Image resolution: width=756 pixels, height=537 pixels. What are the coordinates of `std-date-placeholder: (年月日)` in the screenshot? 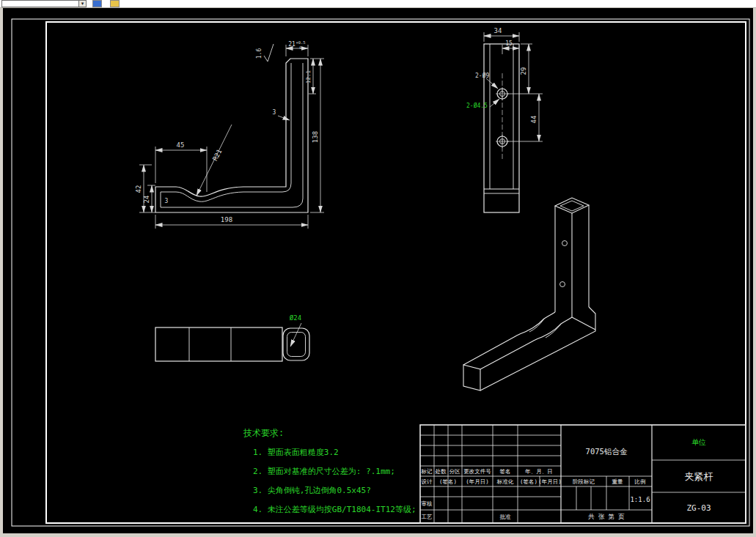 It's located at (550, 482).